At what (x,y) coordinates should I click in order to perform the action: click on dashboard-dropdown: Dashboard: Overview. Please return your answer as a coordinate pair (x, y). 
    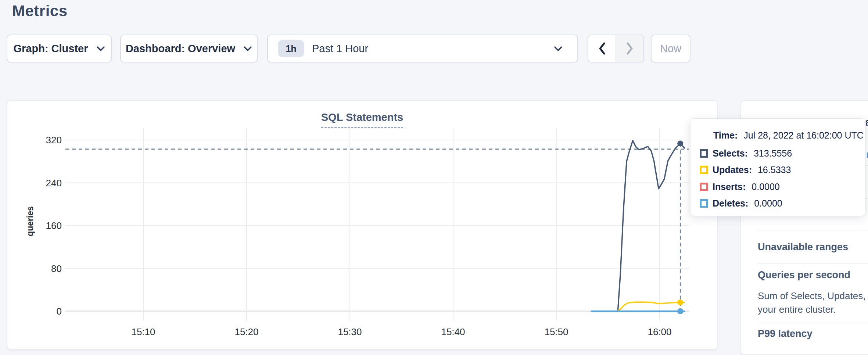
    Looking at the image, I should click on (189, 49).